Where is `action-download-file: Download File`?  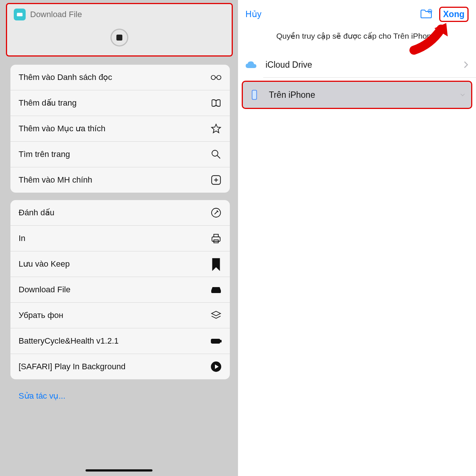
action-download-file: Download File is located at coordinates (120, 290).